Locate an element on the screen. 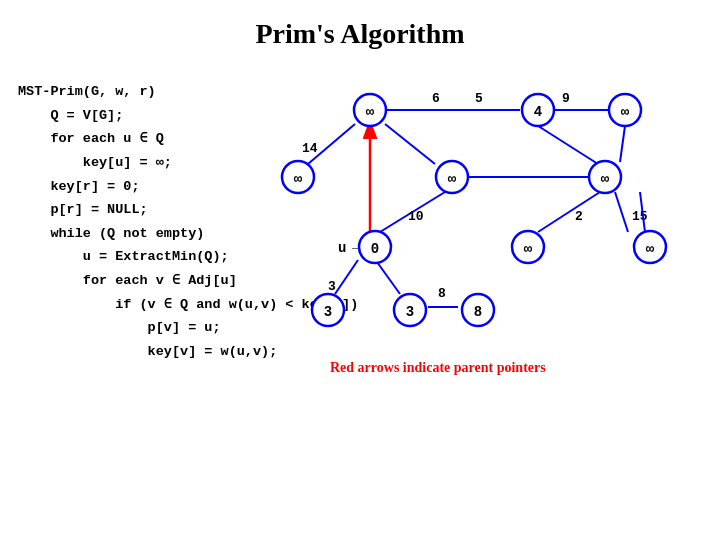  svg-text: 4 is located at coordinates (538, 112).